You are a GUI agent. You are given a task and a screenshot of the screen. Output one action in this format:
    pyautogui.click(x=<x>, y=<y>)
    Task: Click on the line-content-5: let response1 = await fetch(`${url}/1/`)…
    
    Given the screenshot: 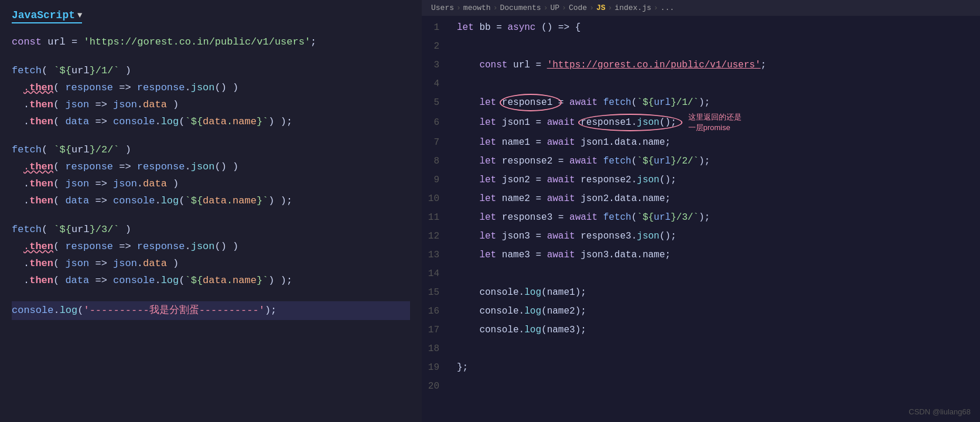 What is the action you would take?
    pyautogui.click(x=716, y=103)
    